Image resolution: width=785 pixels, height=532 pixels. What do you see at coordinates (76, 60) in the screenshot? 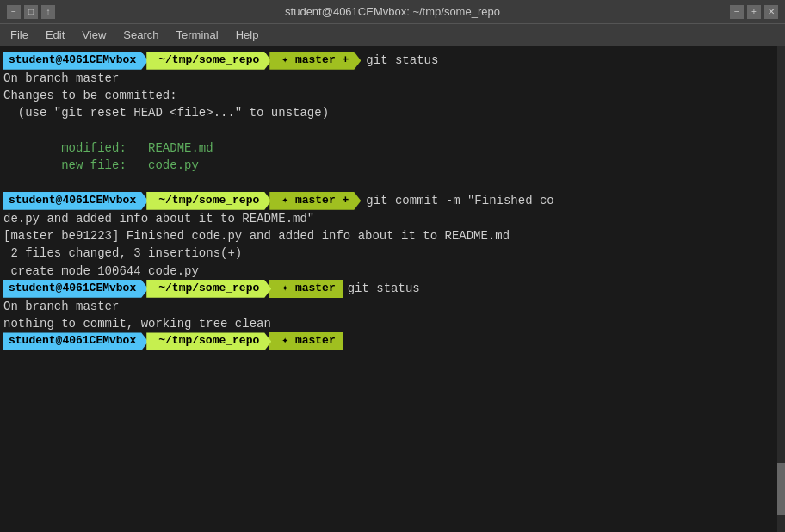
I see `prompt-user-1: student@4061CEMvbox` at bounding box center [76, 60].